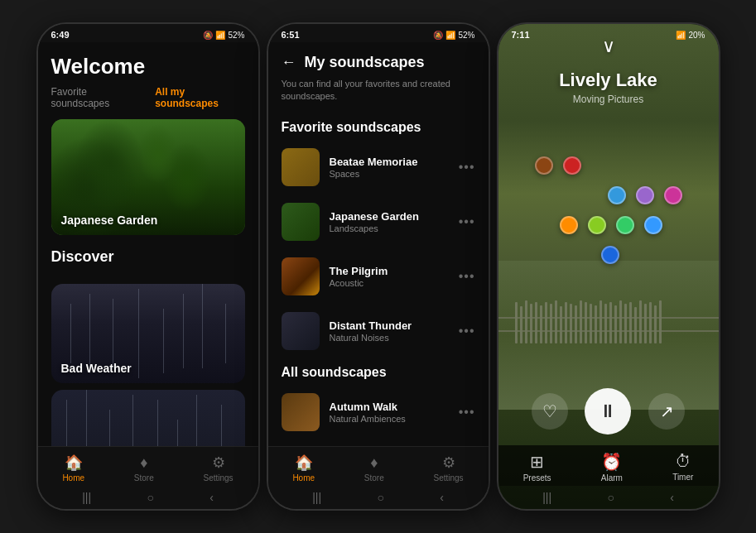 Image resolution: width=756 pixels, height=533 pixels. Describe the element at coordinates (378, 167) in the screenshot. I see `s2-fav-0: Beatae Memoriae Spaces •••` at that location.